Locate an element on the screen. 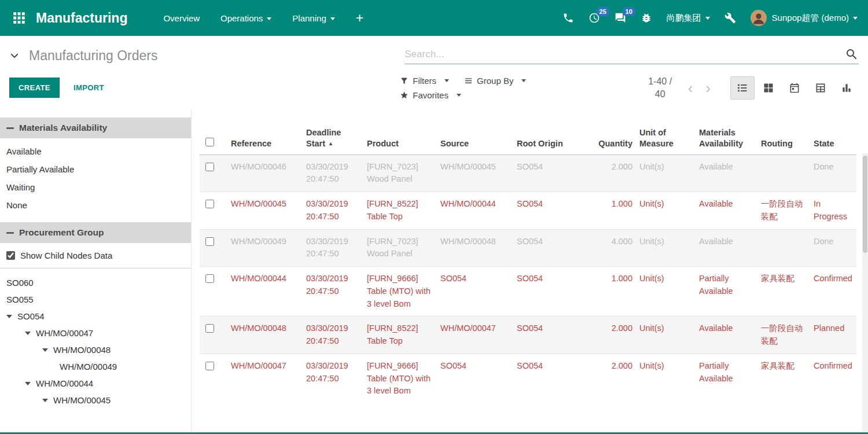 The height and width of the screenshot is (434, 868). kanban-view-button is located at coordinates (768, 88).